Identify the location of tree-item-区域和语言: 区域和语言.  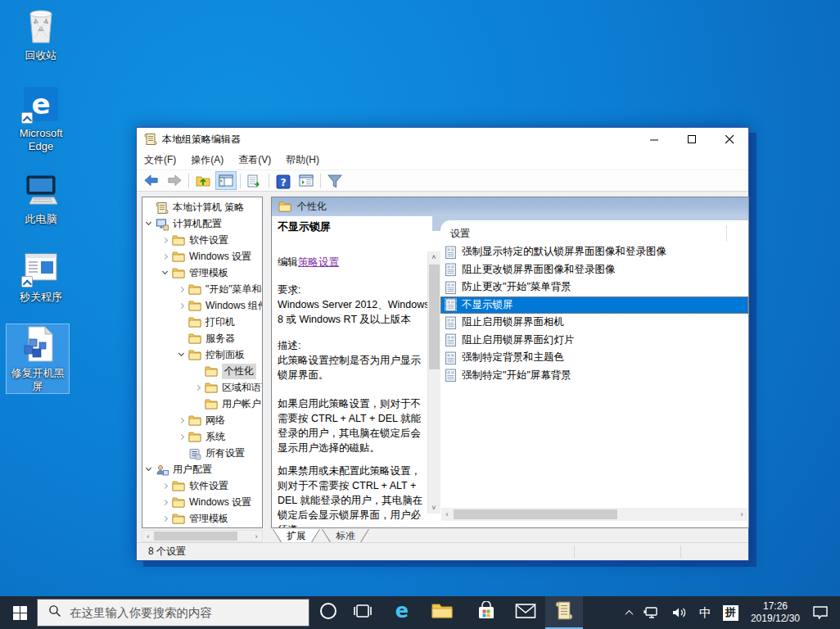
(202, 387).